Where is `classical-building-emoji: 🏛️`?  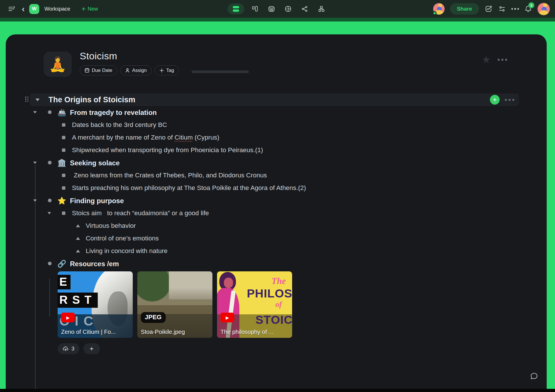 classical-building-emoji: 🏛️ is located at coordinates (64, 163).